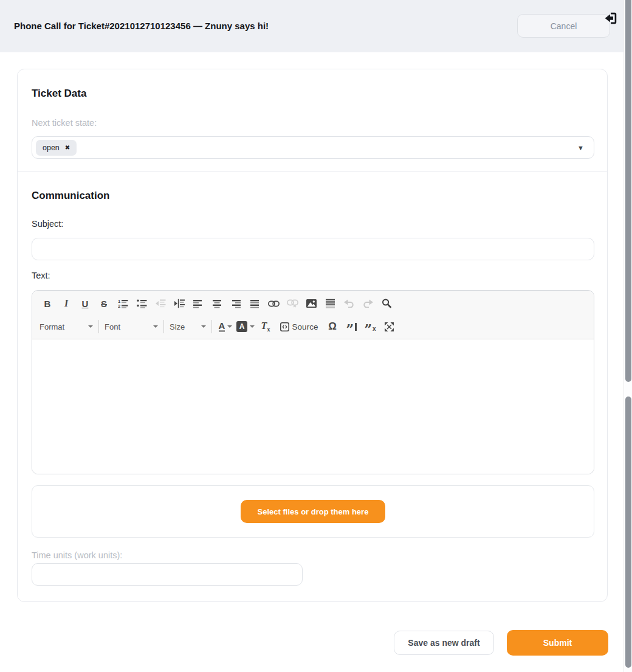 The height and width of the screenshot is (672, 632). I want to click on strikethrough-icon: S, so click(104, 303).